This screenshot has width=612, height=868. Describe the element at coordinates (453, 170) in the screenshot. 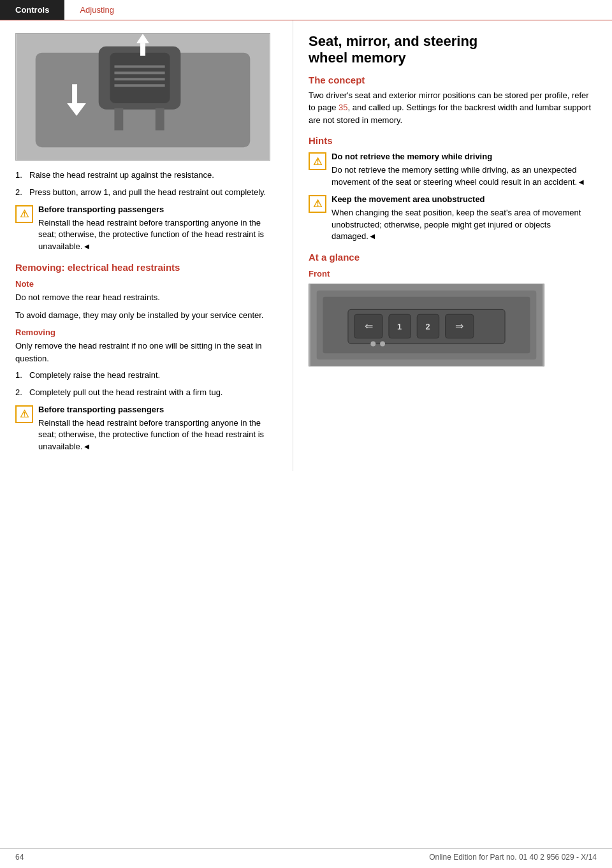

I see `hint-block-1: ⚠ Do not retrieve the memory while drivi…` at that location.